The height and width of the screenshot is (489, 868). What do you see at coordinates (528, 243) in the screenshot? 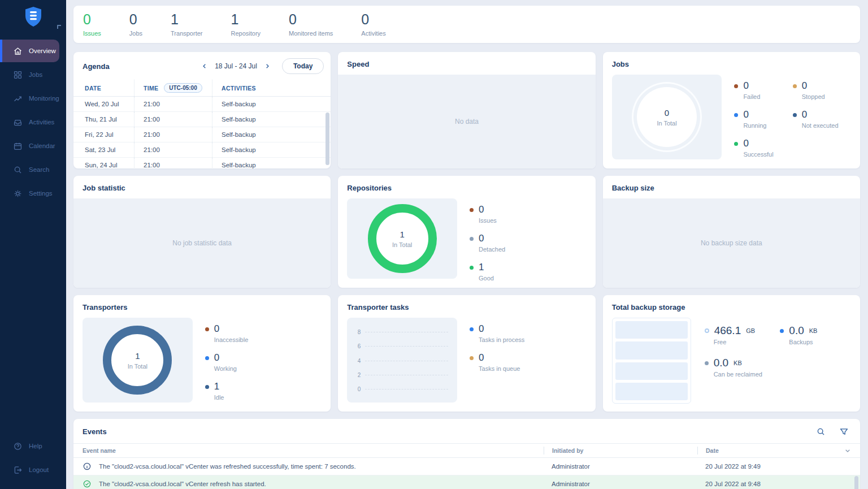
I see `legend-item-detached: 0 Detached` at bounding box center [528, 243].